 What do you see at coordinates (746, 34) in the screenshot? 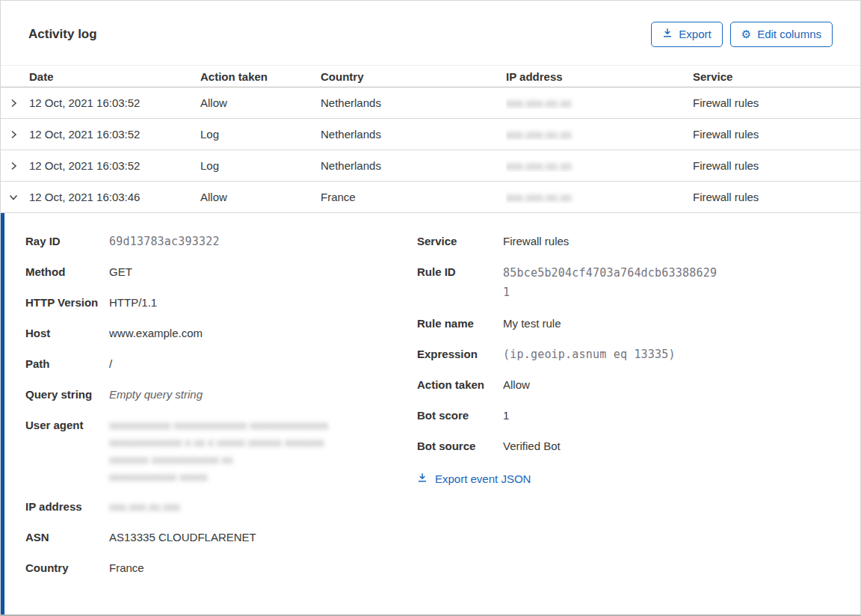
I see `gear-icon: ⚙` at bounding box center [746, 34].